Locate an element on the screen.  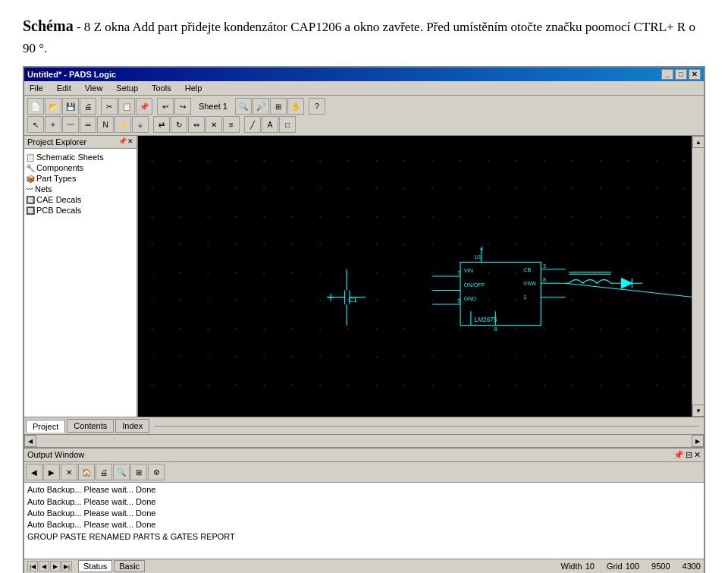
svg-text: 1 is located at coordinates (525, 298).